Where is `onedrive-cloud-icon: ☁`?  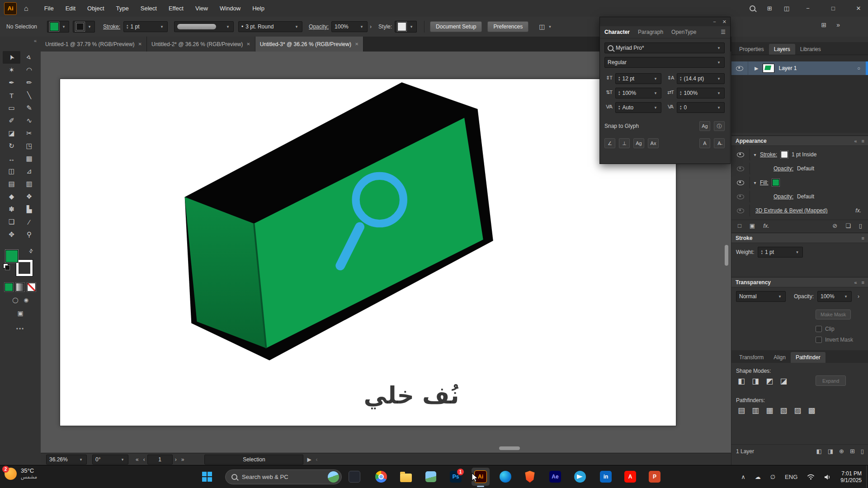
onedrive-cloud-icon: ☁ is located at coordinates (758, 477).